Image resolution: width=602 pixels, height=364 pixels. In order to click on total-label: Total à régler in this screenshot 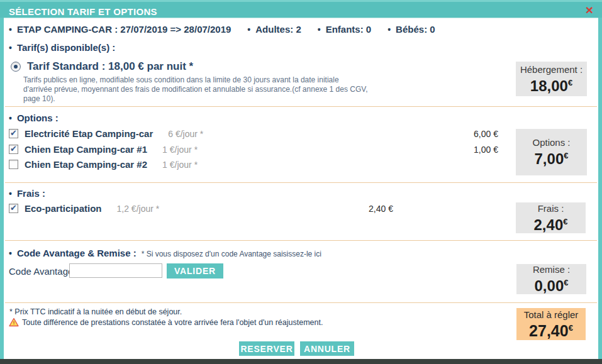, I will do `click(551, 314)`.